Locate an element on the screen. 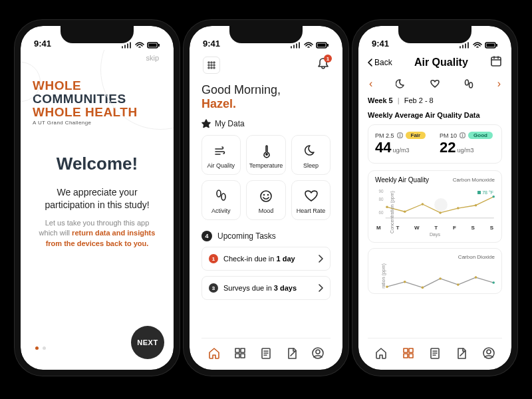  upcoming-count-badge: 4 is located at coordinates (207, 236).